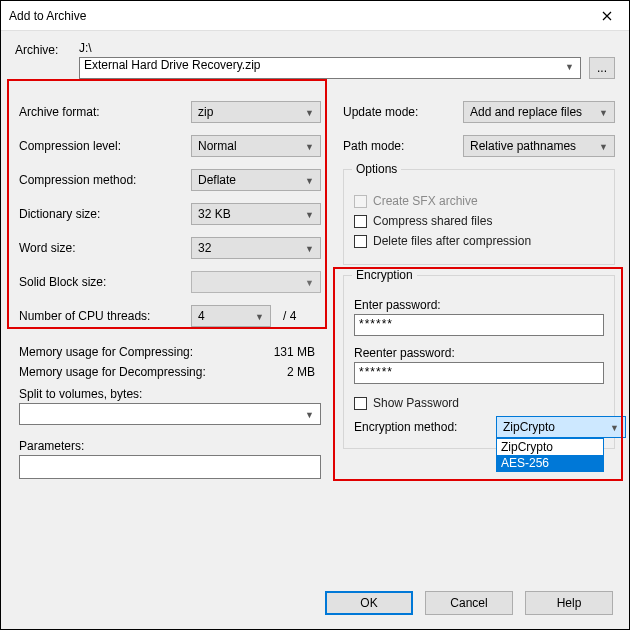 This screenshot has width=630, height=630. What do you see at coordinates (330, 68) in the screenshot?
I see `archive-name-combobox: External Hard Drive Recovery.zip ▼` at bounding box center [330, 68].